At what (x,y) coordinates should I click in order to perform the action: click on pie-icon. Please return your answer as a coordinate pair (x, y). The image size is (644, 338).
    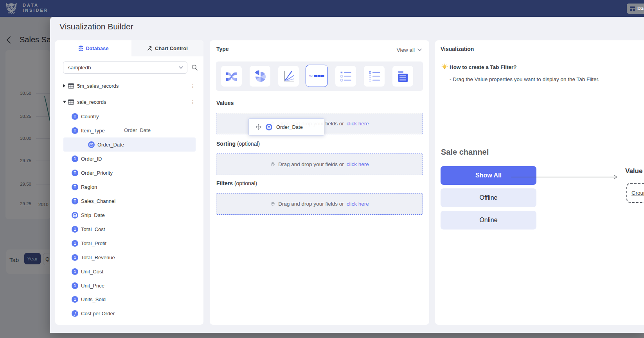
    Looking at the image, I should click on (260, 76).